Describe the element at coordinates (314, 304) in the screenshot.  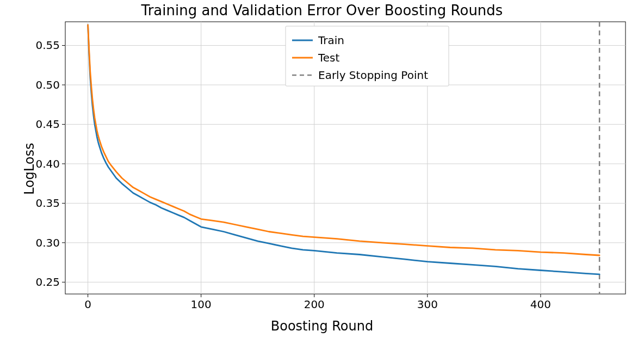
I see `xtick-label: 200` at that location.